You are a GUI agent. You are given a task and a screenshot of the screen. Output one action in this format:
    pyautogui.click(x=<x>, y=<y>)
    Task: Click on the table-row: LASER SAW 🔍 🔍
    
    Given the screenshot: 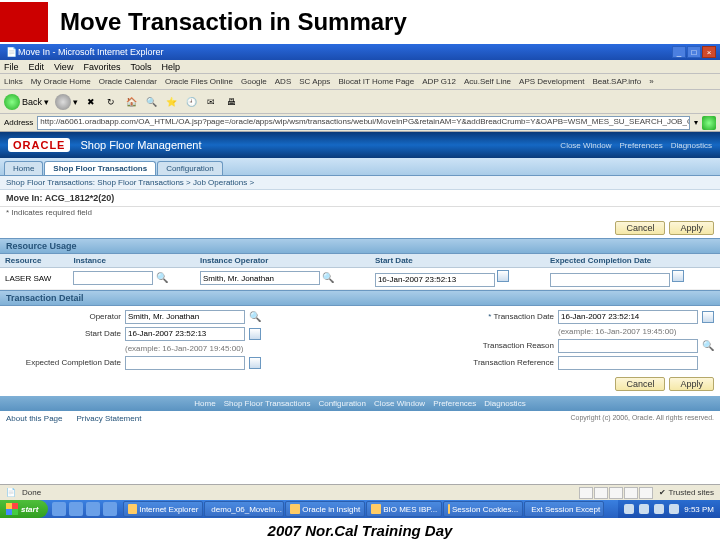 What is the action you would take?
    pyautogui.click(x=360, y=279)
    